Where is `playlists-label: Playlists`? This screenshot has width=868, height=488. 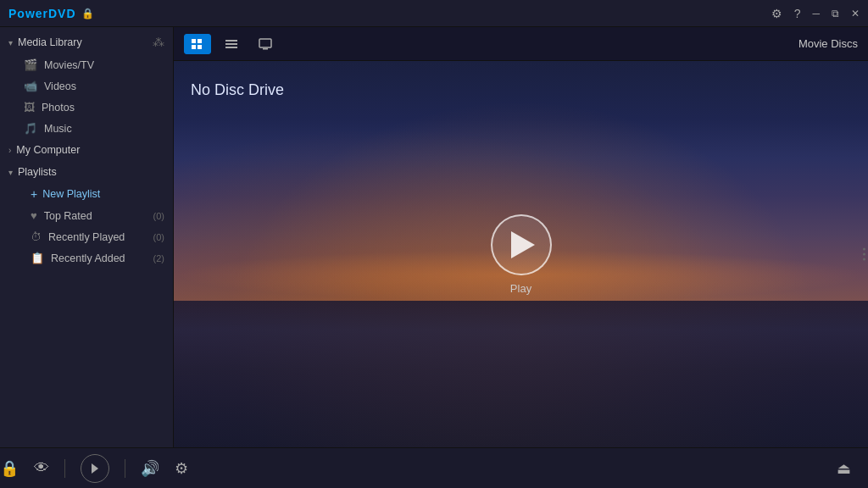
playlists-label: Playlists is located at coordinates (37, 172).